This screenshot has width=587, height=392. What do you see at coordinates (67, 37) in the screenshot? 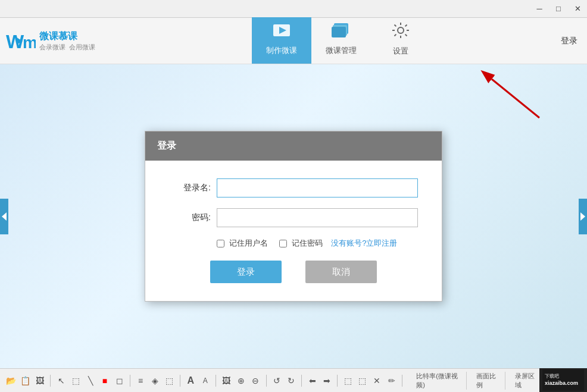
I see `logo-cn-name: 微课慕课` at bounding box center [67, 37].